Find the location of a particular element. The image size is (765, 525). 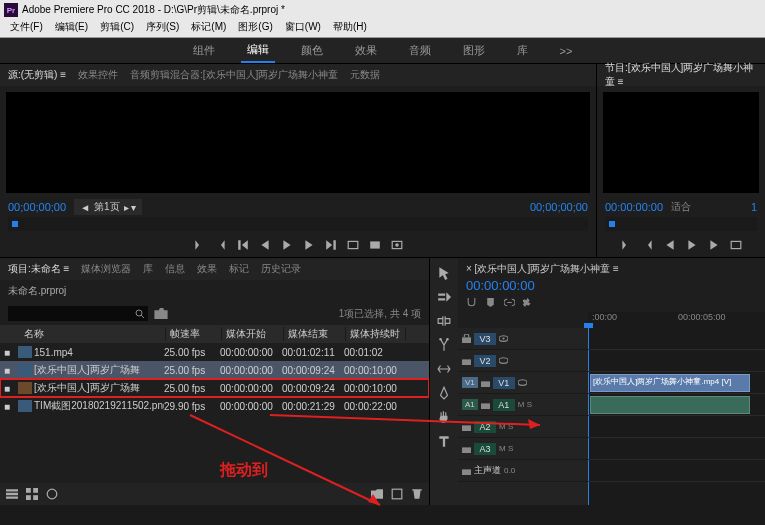

marker-icon is located at coordinates (490, 302).